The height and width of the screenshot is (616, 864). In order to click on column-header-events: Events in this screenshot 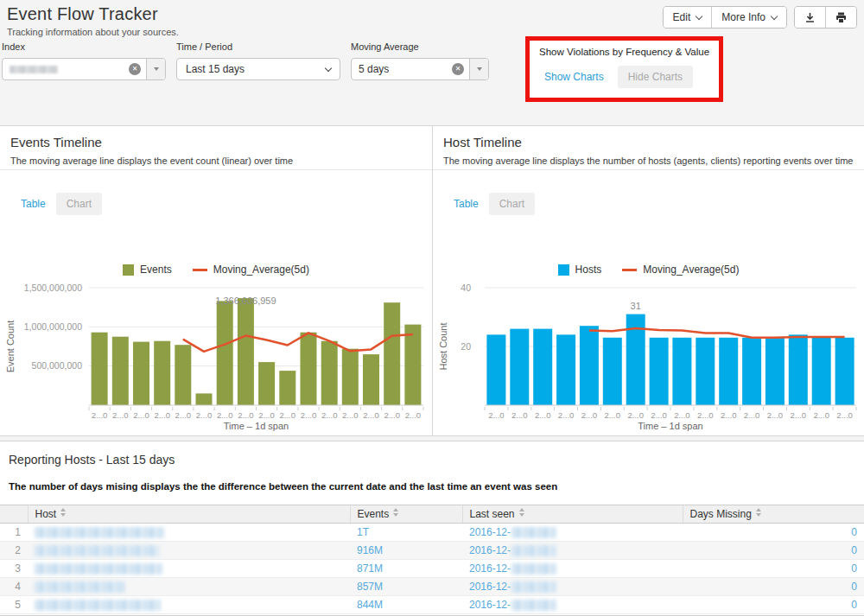, I will do `click(406, 515)`.